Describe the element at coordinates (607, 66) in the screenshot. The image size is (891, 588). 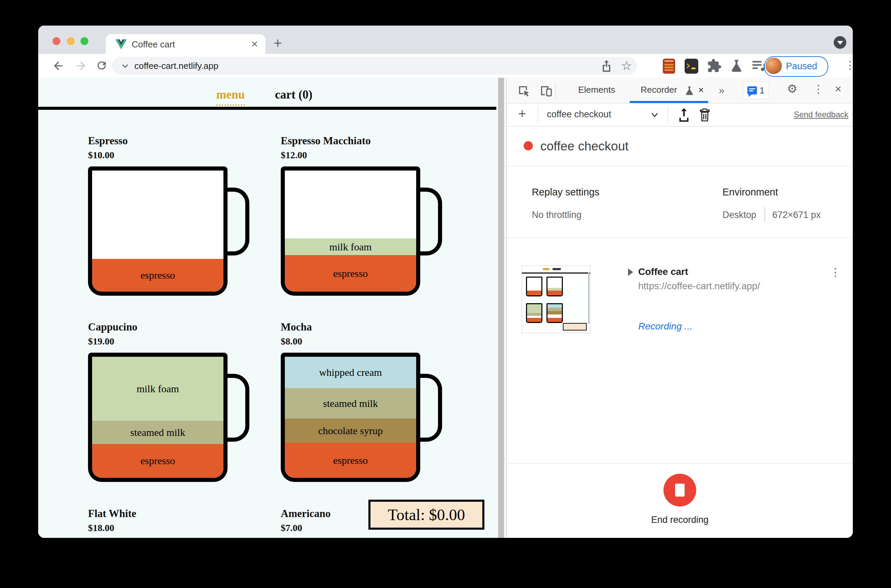
I see `share-icon` at that location.